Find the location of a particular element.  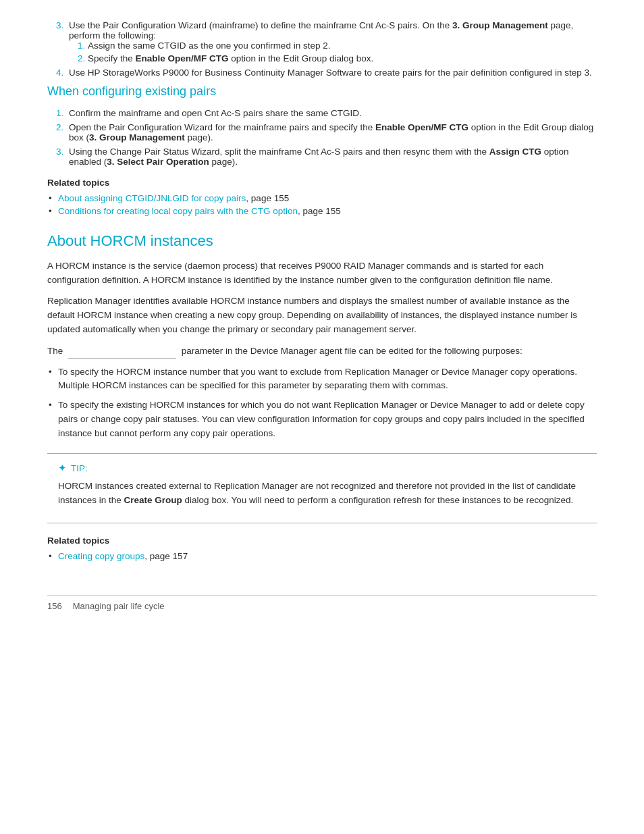

section2-link1-suffix: , page 157 is located at coordinates (166, 556).